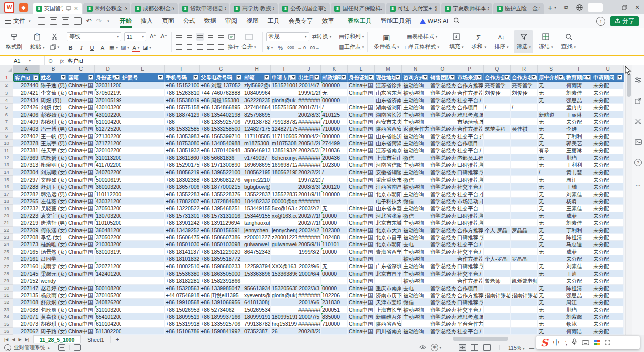  I want to click on cell: +86 田悦eli1395, so click(221, 295).